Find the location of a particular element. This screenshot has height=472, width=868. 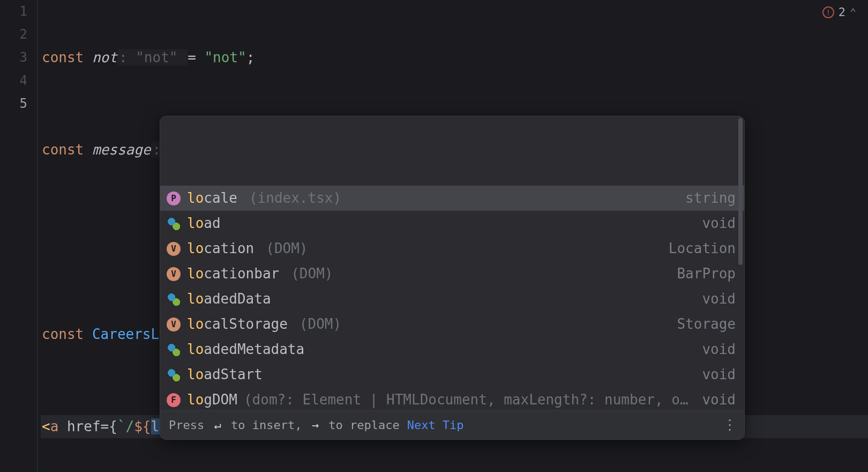

attr: href is located at coordinates (84, 426).